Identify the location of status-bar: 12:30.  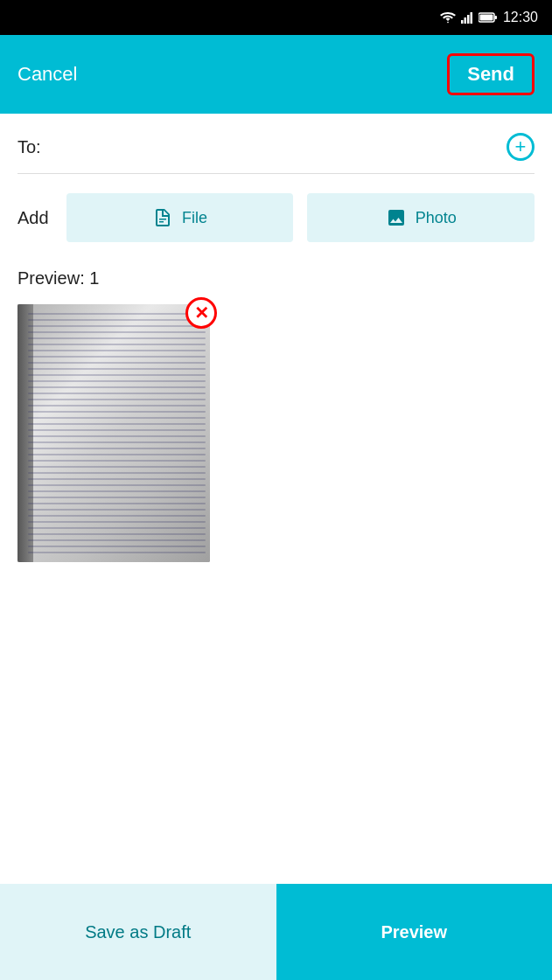
(276, 17).